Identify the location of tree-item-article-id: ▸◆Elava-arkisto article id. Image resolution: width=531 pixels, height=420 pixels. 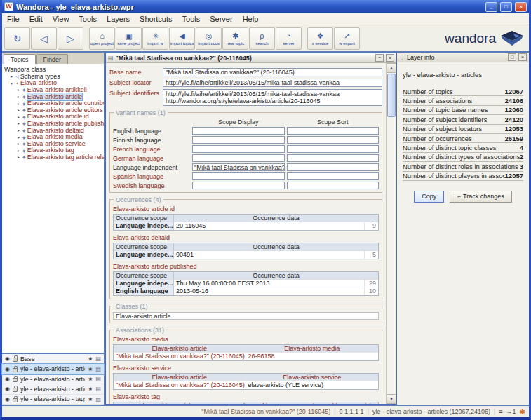
(54, 117).